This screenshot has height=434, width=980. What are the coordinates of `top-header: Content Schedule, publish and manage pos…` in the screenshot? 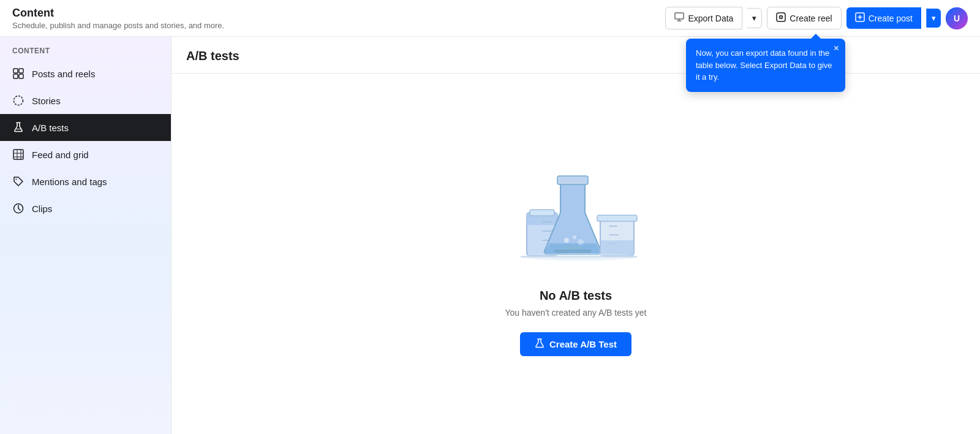 It's located at (490, 18).